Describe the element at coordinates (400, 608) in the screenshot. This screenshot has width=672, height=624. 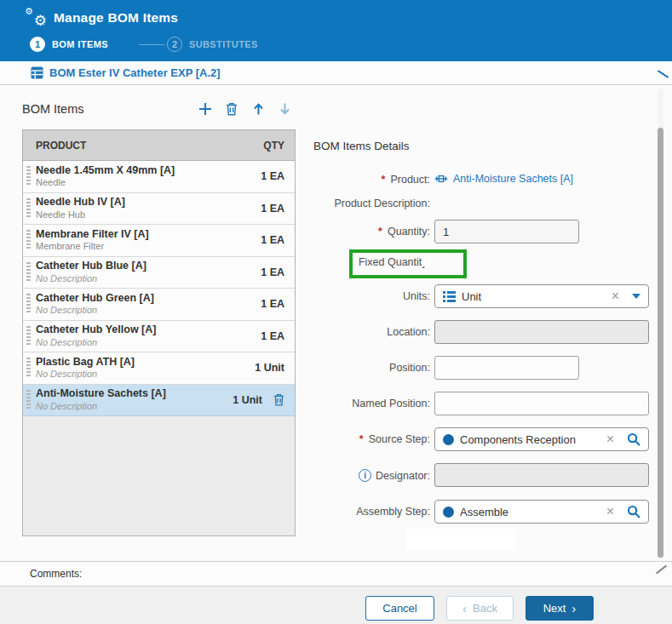
I see `cancel-button: Cancel` at that location.